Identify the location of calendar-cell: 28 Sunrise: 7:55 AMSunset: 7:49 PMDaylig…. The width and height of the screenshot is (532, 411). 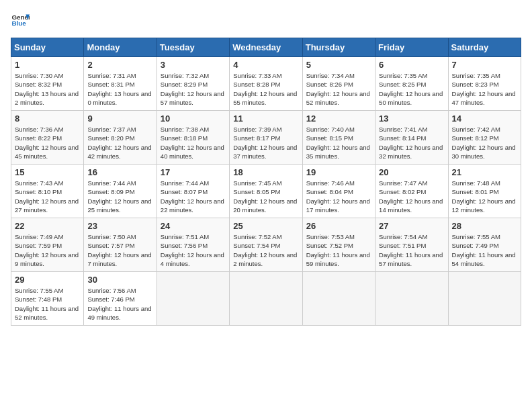
(484, 245).